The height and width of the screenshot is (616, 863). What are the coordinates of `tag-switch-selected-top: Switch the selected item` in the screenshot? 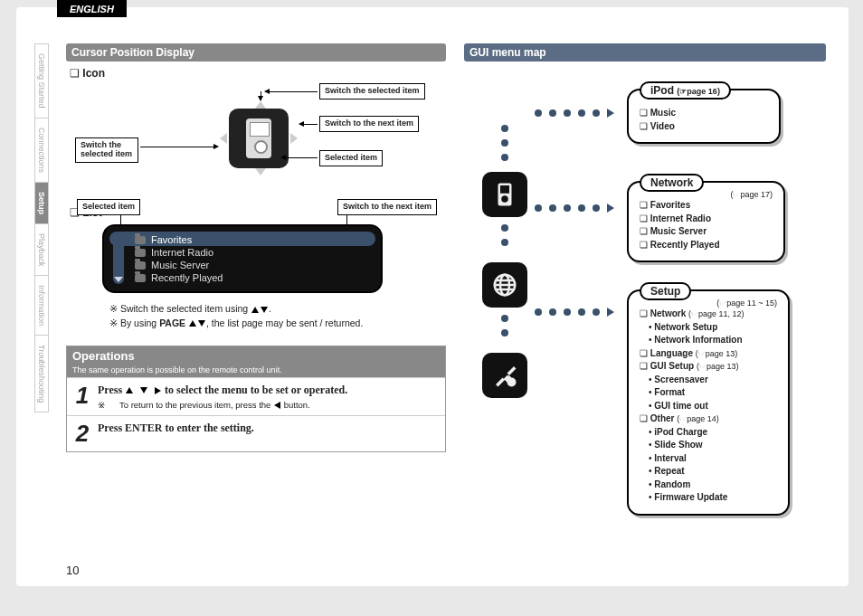 It's located at (373, 91).